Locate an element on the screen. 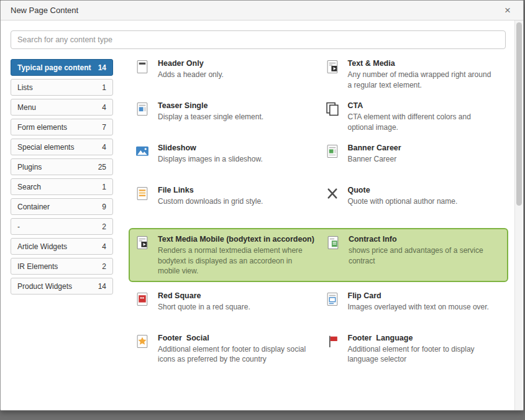  text-media-mobile-icon is located at coordinates (143, 256).